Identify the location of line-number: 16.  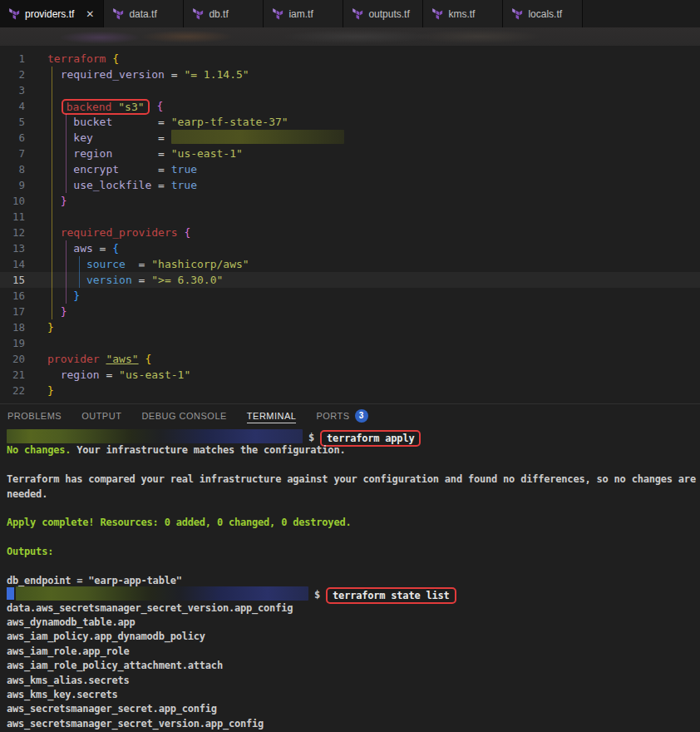
(12, 296).